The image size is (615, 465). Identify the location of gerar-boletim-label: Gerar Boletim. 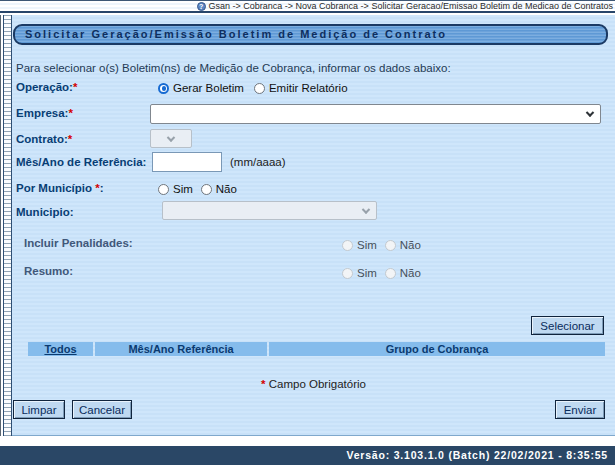
(208, 88).